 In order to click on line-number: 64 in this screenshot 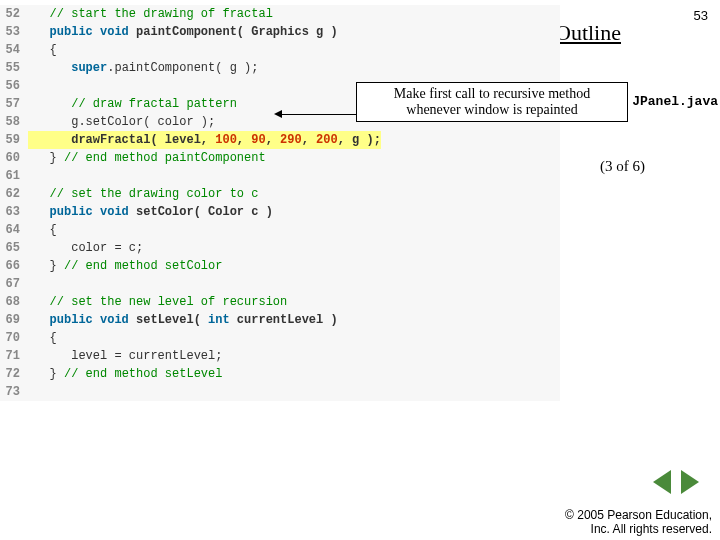, I will do `click(14, 230)`.